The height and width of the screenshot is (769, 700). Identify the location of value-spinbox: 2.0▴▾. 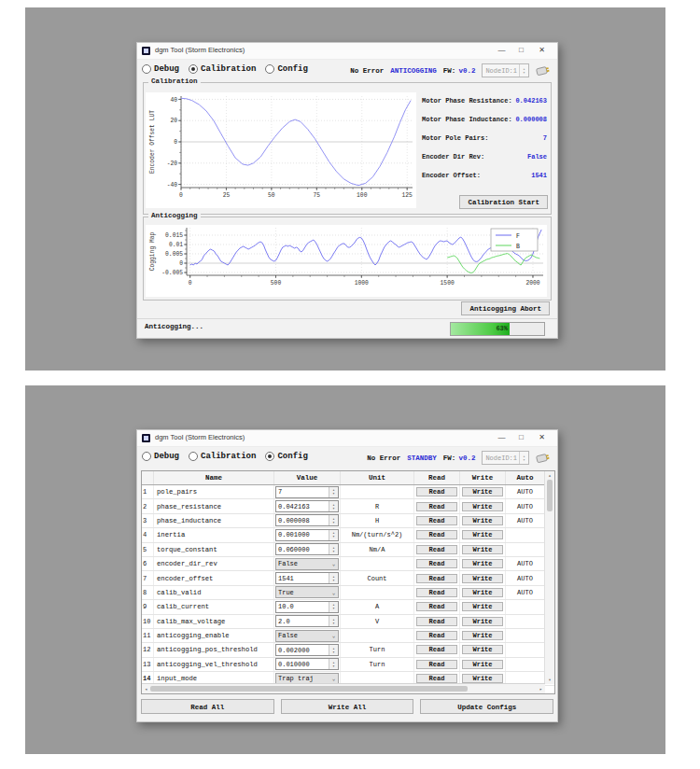
(307, 622).